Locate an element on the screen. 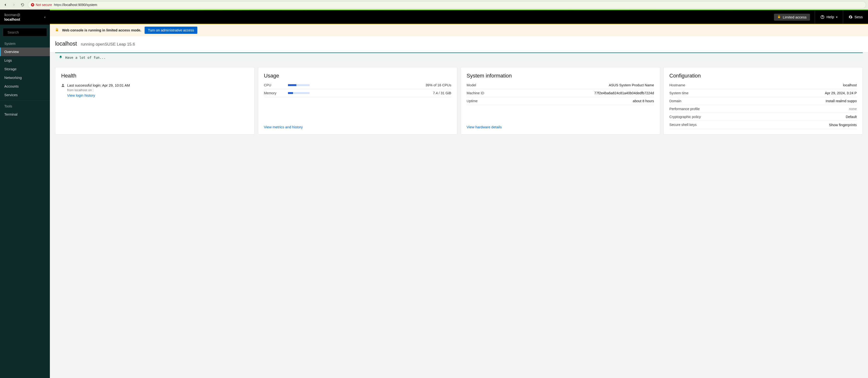 This screenshot has width=868, height=378. page-title: localhost is located at coordinates (66, 44).